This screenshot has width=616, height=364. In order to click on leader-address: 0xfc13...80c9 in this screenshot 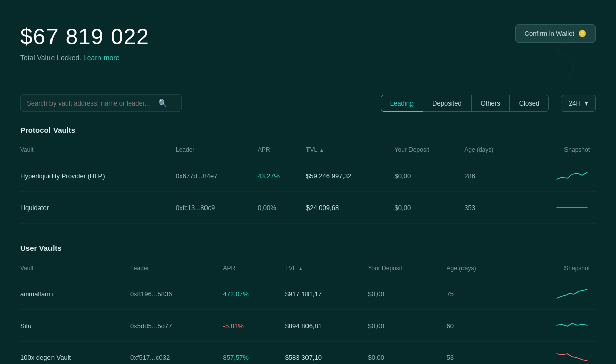, I will do `click(217, 208)`.